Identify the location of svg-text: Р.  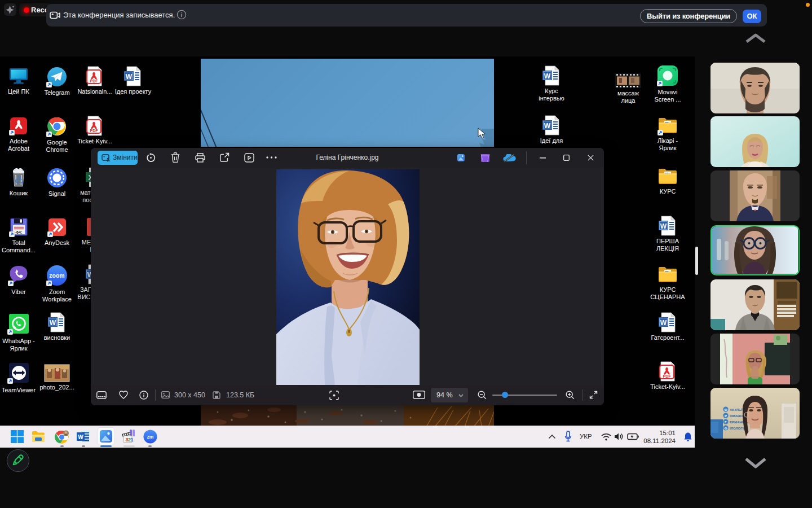
(726, 416).